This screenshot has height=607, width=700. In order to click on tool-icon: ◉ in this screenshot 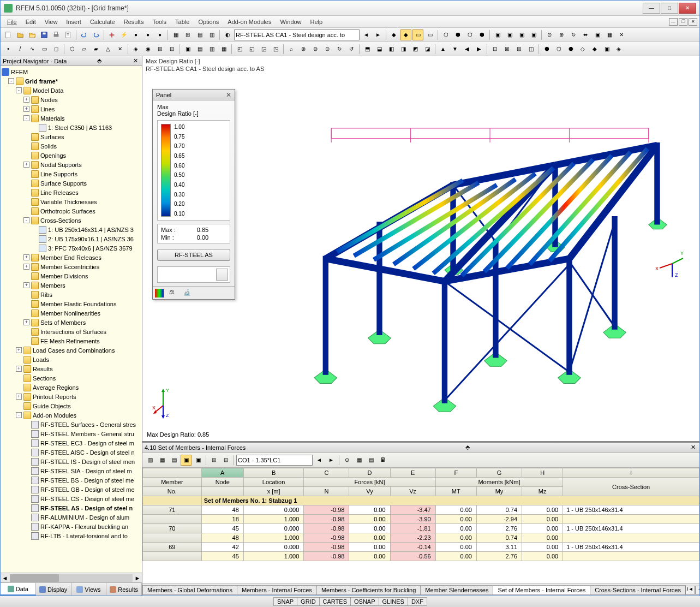, I will do `click(148, 49)`.